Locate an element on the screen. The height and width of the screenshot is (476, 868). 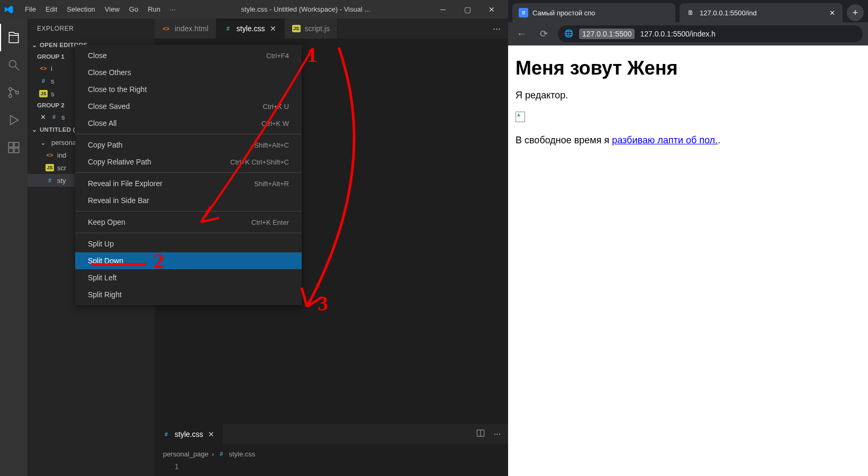
menu-run: Run is located at coordinates (154, 10).